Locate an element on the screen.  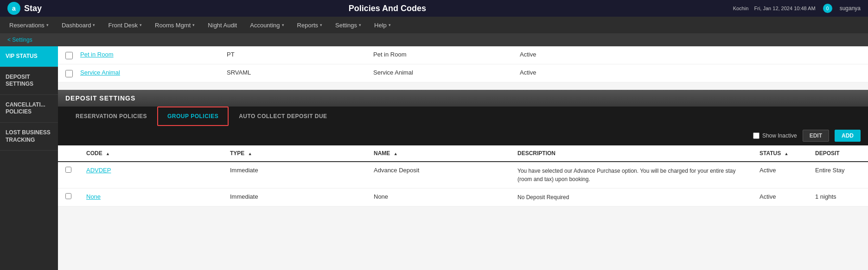
nav-item-settings: Settings ▾ is located at coordinates (348, 25).